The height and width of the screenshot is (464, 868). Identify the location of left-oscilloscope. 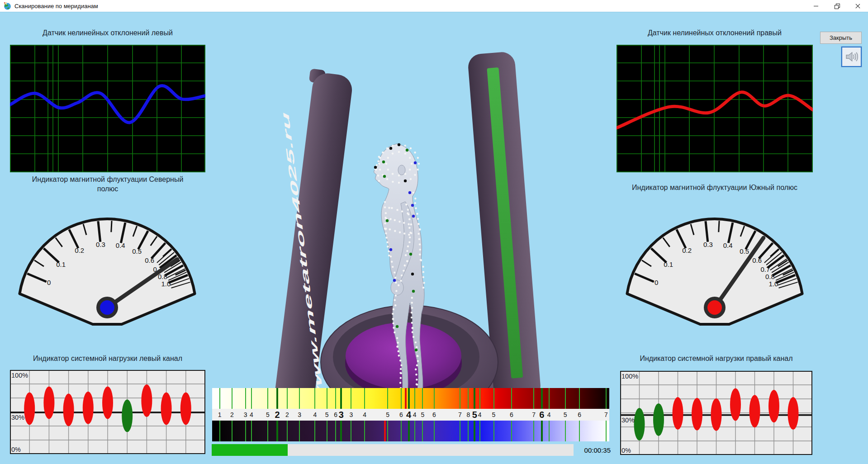
(108, 109).